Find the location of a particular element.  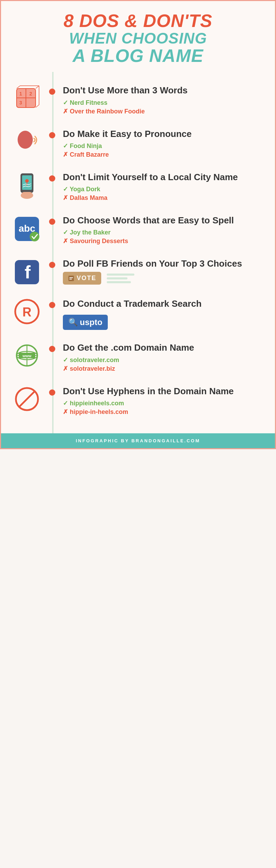

item-title: Do Poll FB Friends on Your Top 3 Choices is located at coordinates (164, 264).